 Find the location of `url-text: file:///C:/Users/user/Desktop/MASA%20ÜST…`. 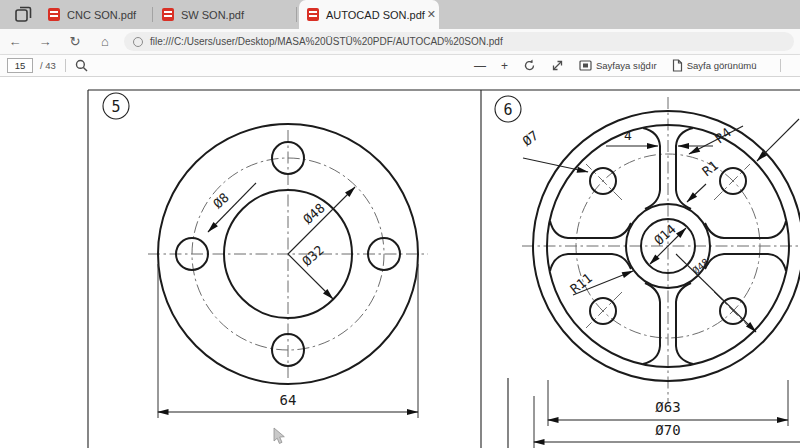

url-text: file:///C:/Users/user/Desktop/MASA%20ÜST… is located at coordinates (326, 42).